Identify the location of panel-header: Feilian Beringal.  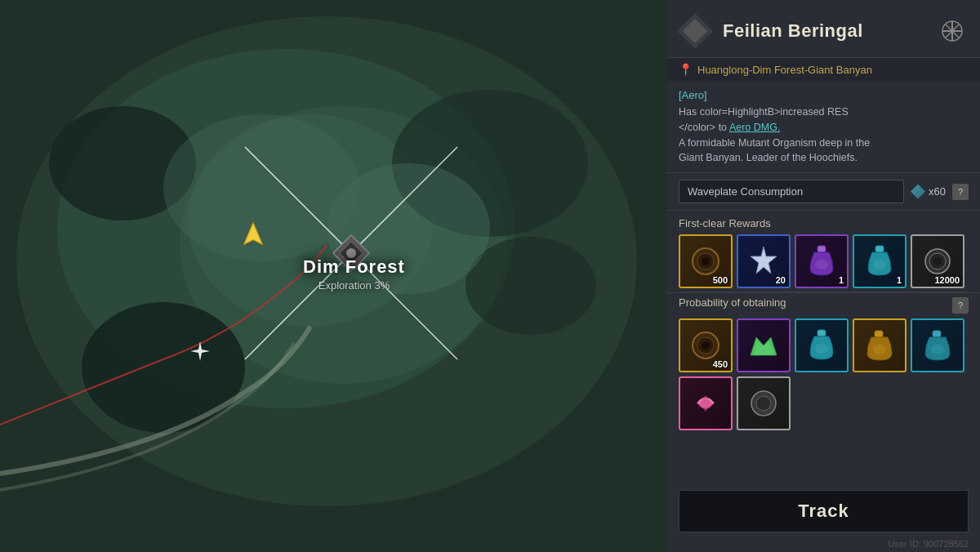
(823, 29).